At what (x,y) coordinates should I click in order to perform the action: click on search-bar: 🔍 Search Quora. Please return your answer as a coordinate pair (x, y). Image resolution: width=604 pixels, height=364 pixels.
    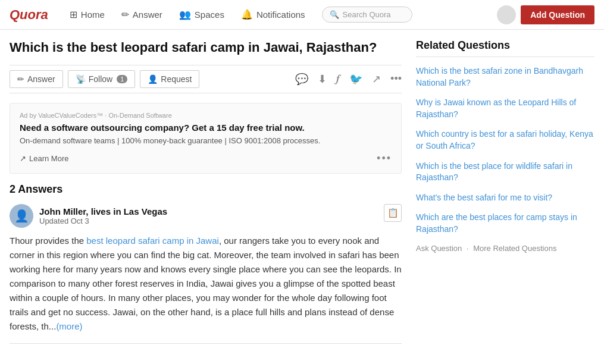
    Looking at the image, I should click on (367, 14).